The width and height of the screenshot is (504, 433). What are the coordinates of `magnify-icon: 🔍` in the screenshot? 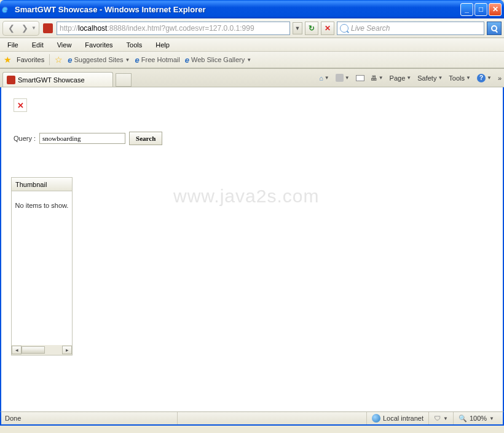 It's located at (463, 418).